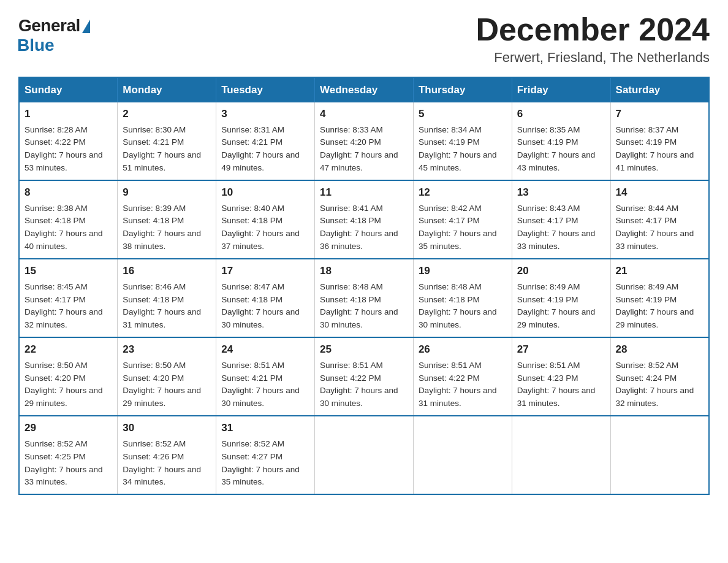  What do you see at coordinates (265, 114) in the screenshot?
I see `day-number: 3` at bounding box center [265, 114].